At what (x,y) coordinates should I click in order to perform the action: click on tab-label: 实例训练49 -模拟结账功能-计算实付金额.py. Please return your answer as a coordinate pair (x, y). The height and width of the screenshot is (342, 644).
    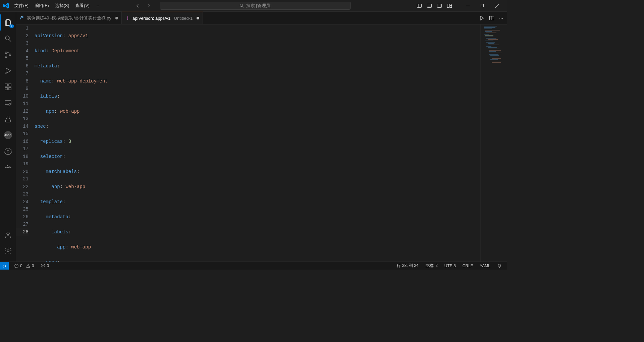
    Looking at the image, I should click on (69, 18).